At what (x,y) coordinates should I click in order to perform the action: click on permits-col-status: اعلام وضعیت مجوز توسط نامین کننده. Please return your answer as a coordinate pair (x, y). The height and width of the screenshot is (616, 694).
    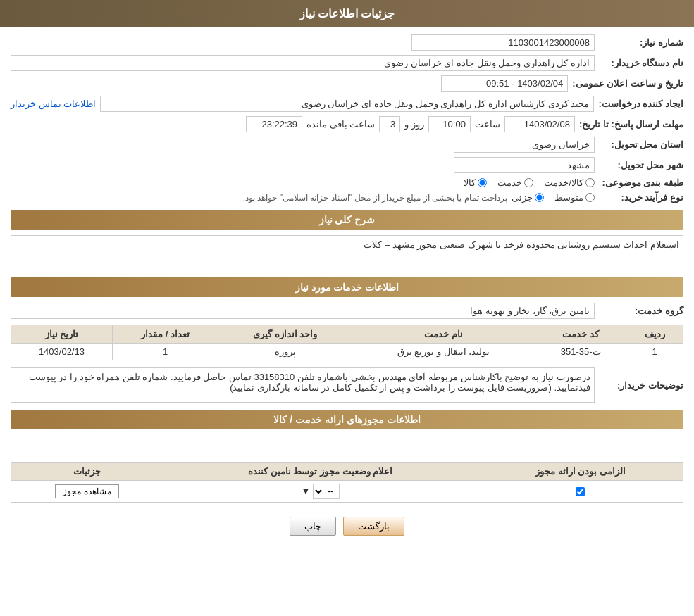
    Looking at the image, I should click on (320, 472).